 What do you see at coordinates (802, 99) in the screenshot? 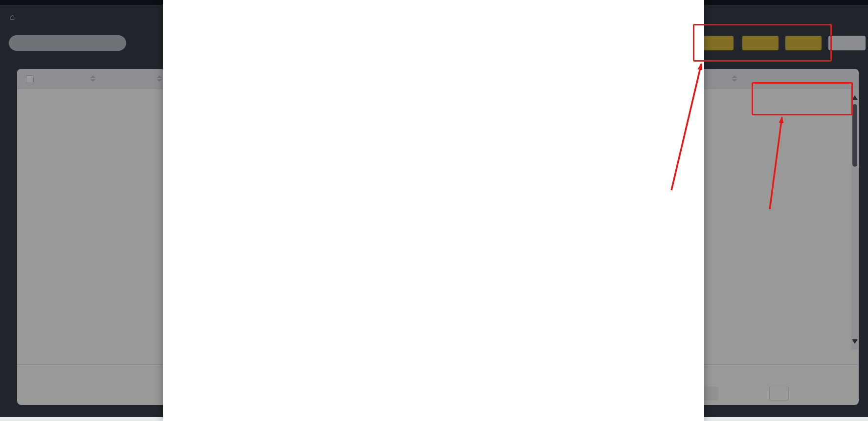
I see `annotation-box-row-actions` at bounding box center [802, 99].